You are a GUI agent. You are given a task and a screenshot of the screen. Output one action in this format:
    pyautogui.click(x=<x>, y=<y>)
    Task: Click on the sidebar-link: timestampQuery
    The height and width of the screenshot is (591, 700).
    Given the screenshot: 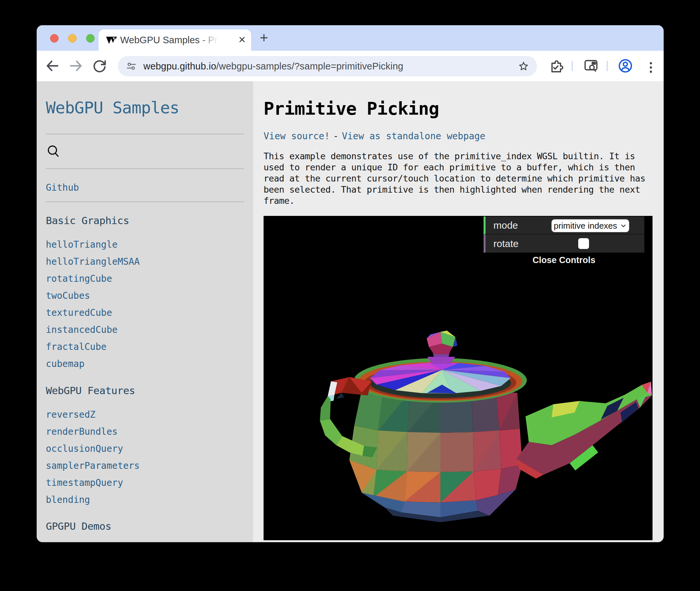 What is the action you would take?
    pyautogui.click(x=84, y=483)
    